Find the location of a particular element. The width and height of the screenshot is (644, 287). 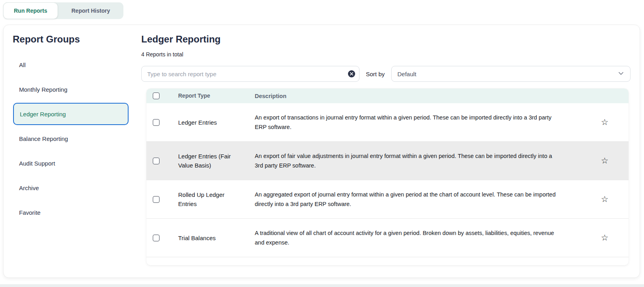

sidebar-item-ledger-reporting: Ledger Reporting is located at coordinates (71, 114).